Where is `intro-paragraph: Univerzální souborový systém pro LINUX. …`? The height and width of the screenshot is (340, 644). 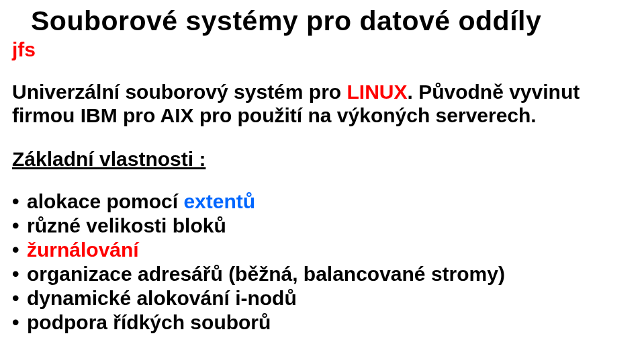
intro-paragraph: Univerzální souborový systém pro LINUX. … is located at coordinates (322, 103).